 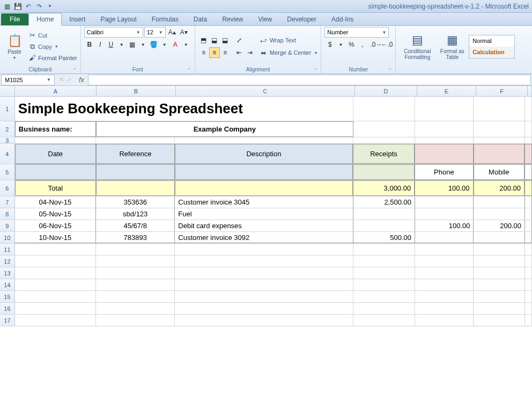 What do you see at coordinates (114, 32) in the screenshot?
I see `font-name-combo: Calibri▼` at bounding box center [114, 32].